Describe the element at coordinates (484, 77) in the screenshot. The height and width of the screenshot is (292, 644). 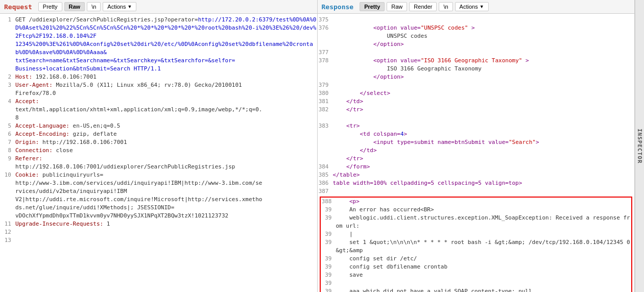
I see `line-content: </option>` at that location.